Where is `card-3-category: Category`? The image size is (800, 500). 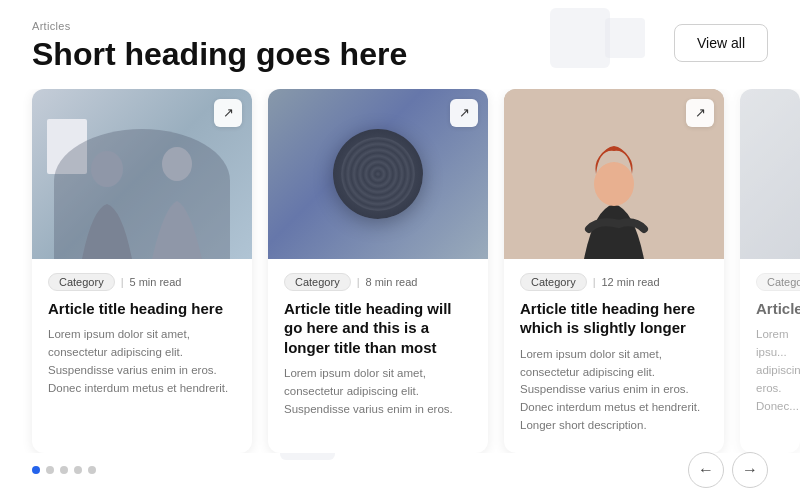 card-3-category: Category is located at coordinates (554, 282).